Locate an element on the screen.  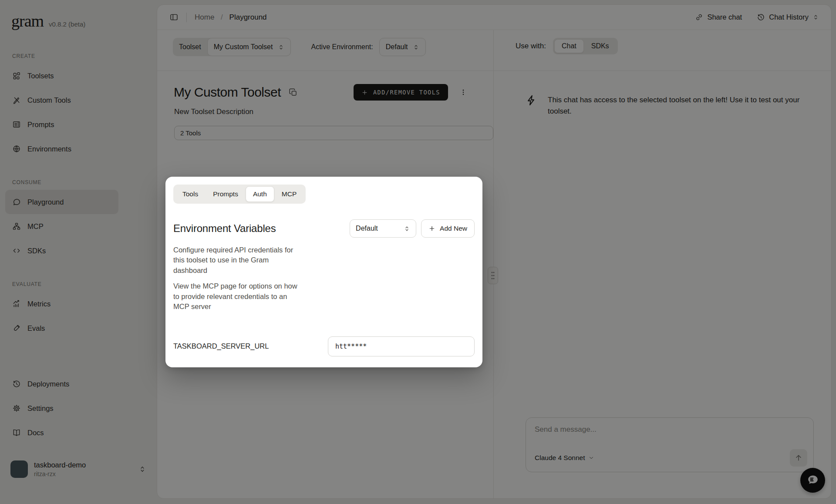
env-vars-description-2: View the MCP page for options on how to … is located at coordinates (239, 296).